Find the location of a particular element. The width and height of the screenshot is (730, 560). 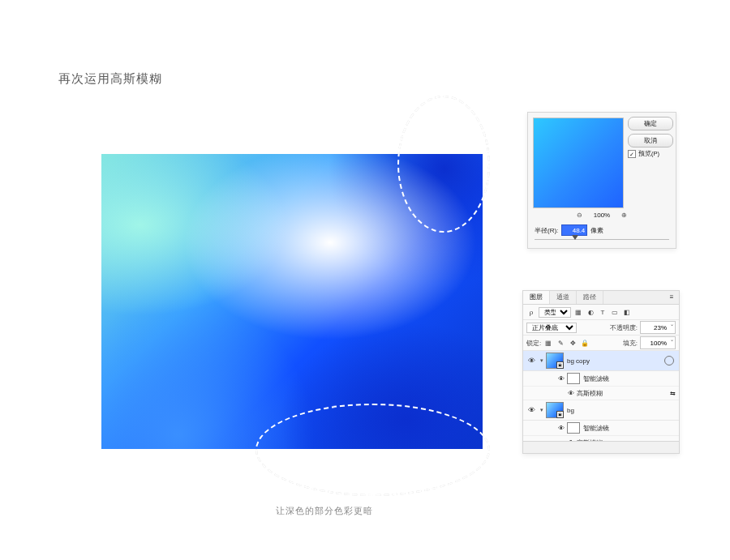

caption-text: 让深色的部分色彩更暗 is located at coordinates (324, 511).